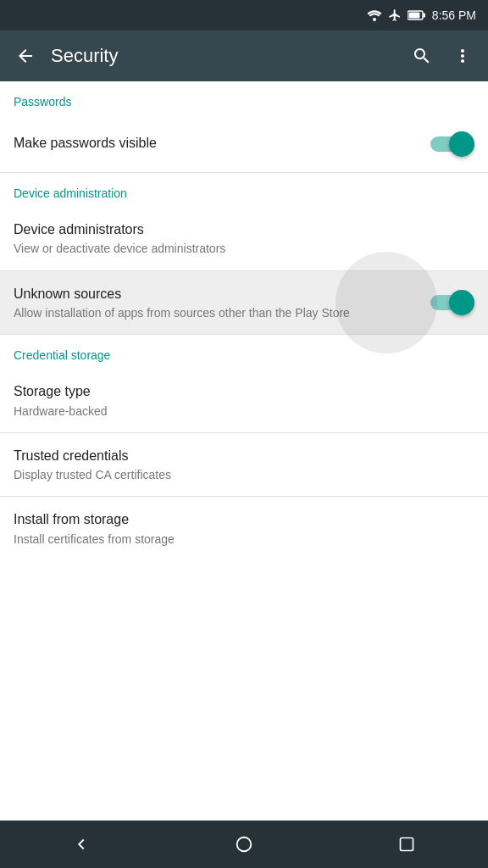  I want to click on setting-title-trusted-credentials: Trusted credentials, so click(244, 456).